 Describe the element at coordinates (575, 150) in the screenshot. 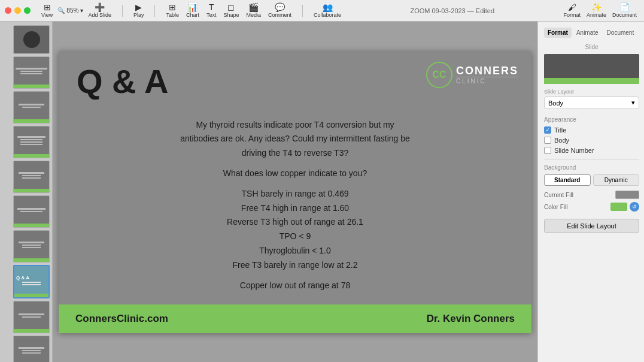

I see `checkbox-slidenumber-label: Slide Number` at that location.